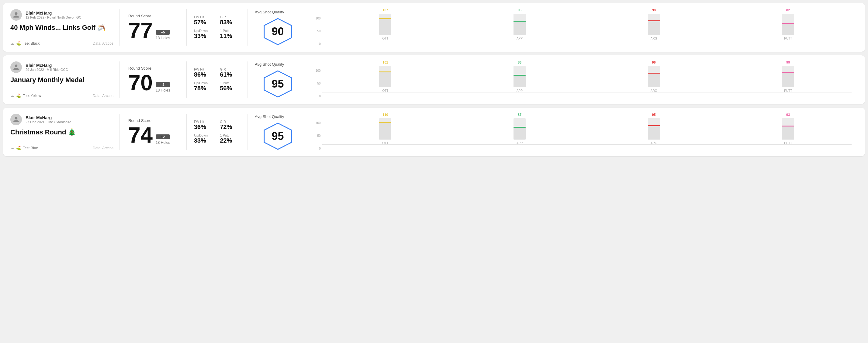  Describe the element at coordinates (587, 40) in the screenshot. I see `chart-baseline` at that location.